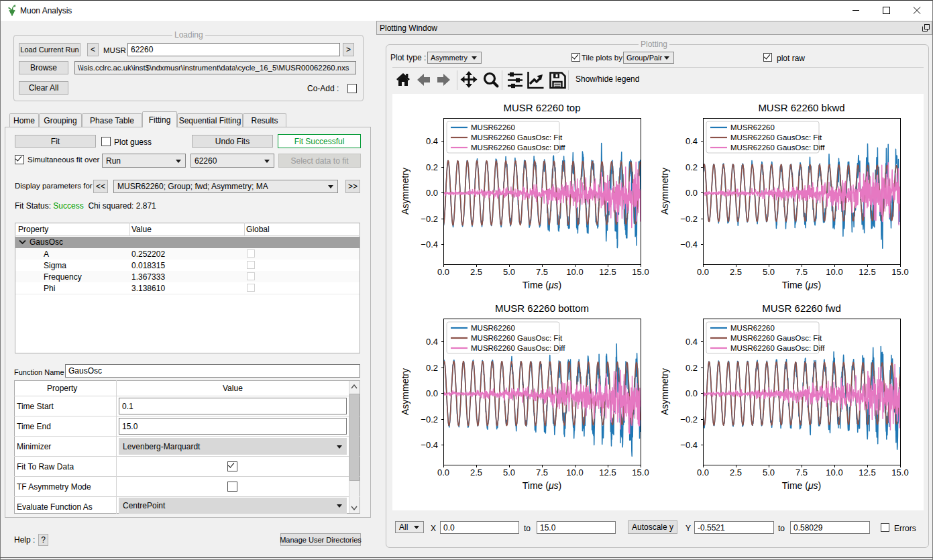  I want to click on svg-text: MUSR 62260 fwd, so click(802, 309).